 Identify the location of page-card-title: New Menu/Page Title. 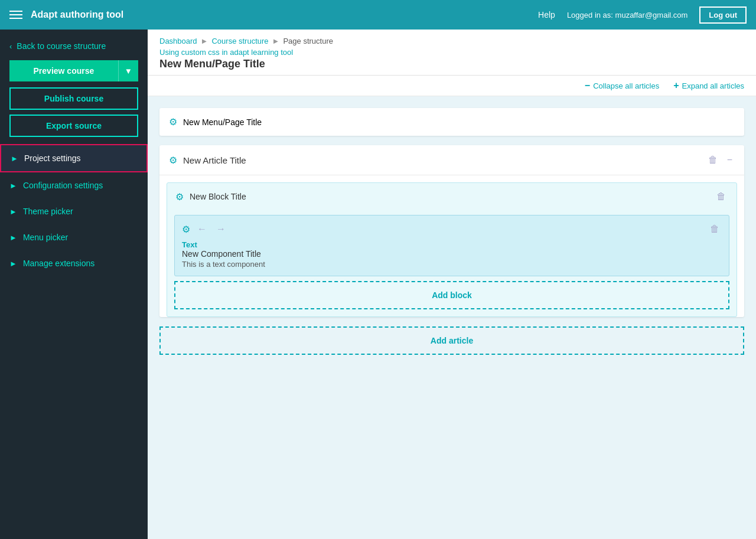
(222, 122).